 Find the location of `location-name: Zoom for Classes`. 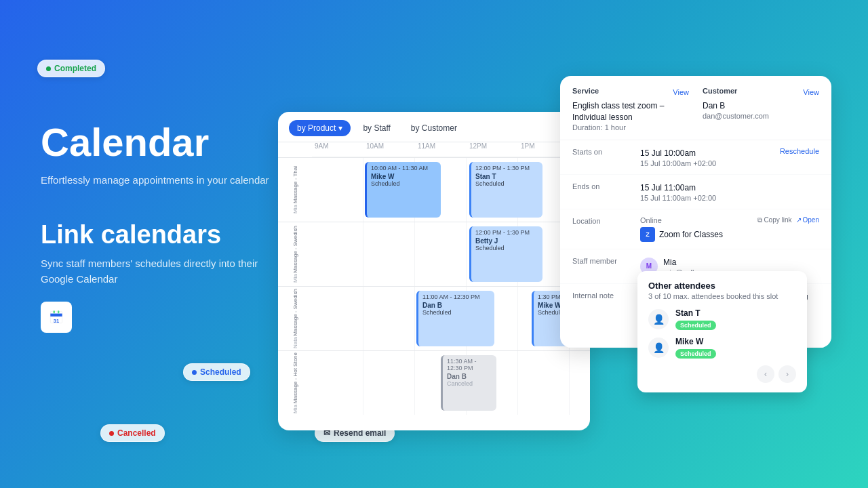

location-name: Zoom for Classes is located at coordinates (705, 235).